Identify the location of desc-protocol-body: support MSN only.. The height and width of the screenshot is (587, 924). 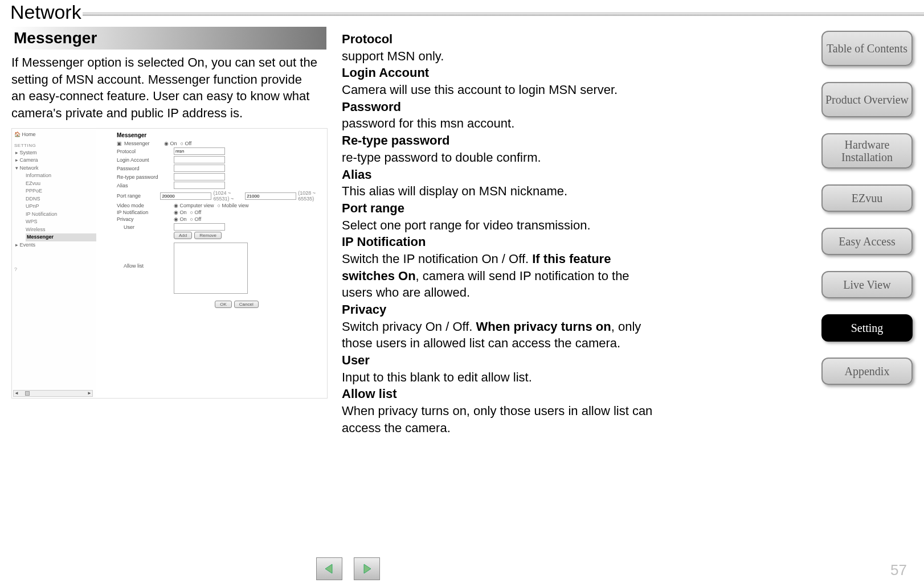
(393, 56).